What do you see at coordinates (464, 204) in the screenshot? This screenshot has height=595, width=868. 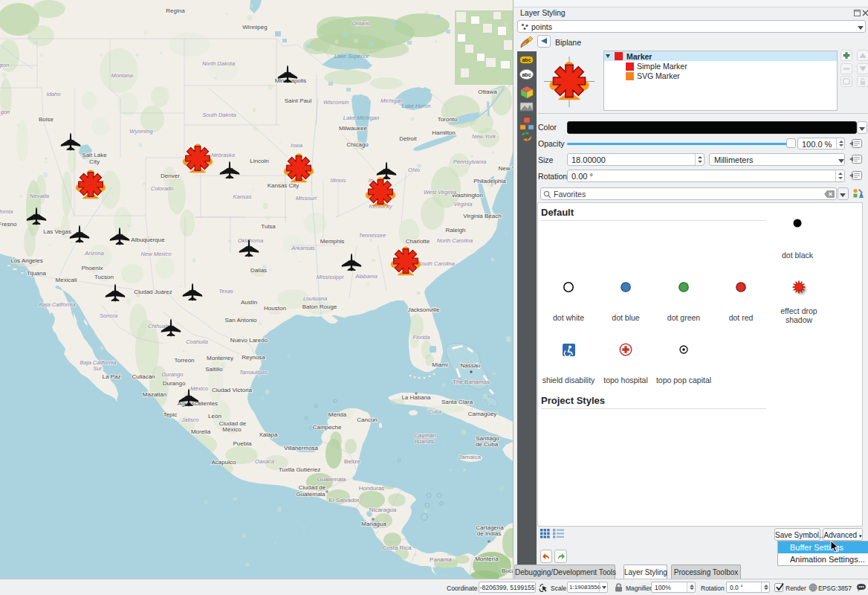 I see `svg-text: Virginia` at bounding box center [464, 204].